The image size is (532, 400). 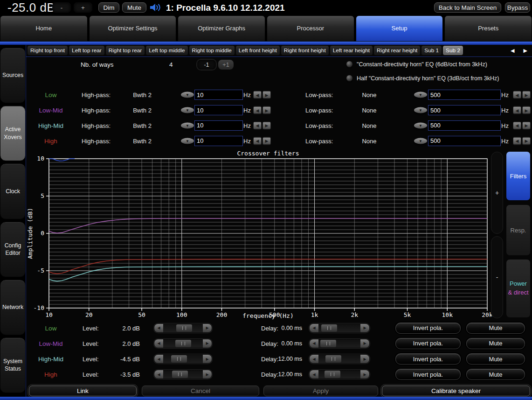 I want to click on tab-optimizer-graphs: Optimizer Graphs, so click(x=221, y=28).